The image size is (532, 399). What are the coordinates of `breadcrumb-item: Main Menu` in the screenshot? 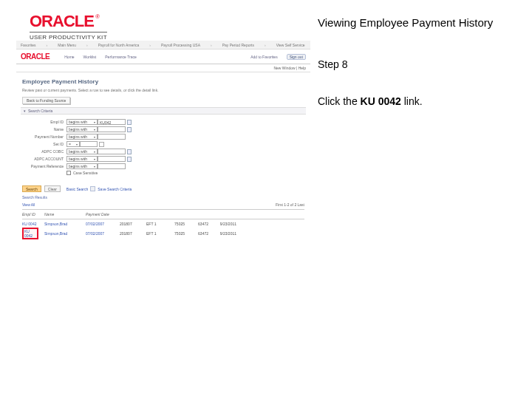 It's located at (66, 45).